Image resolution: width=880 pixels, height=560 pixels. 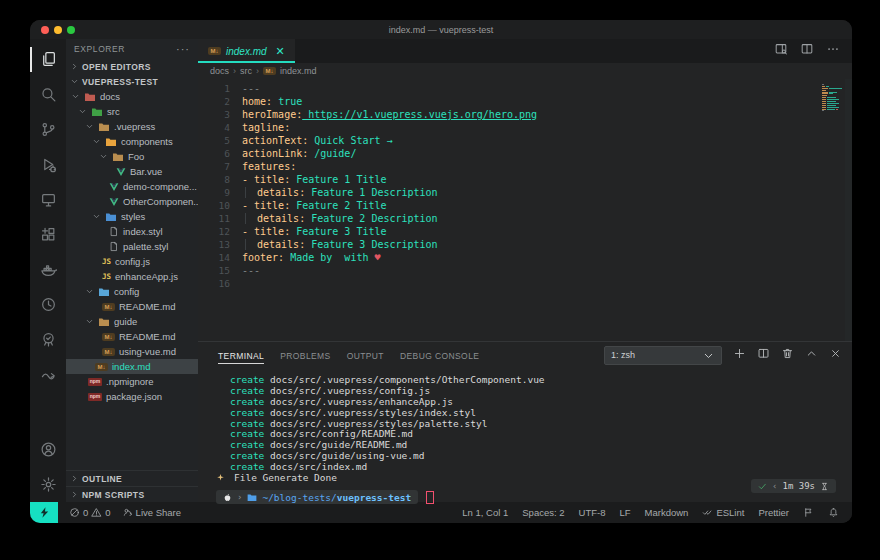 I want to click on tree-item-guide: guide, so click(x=132, y=322).